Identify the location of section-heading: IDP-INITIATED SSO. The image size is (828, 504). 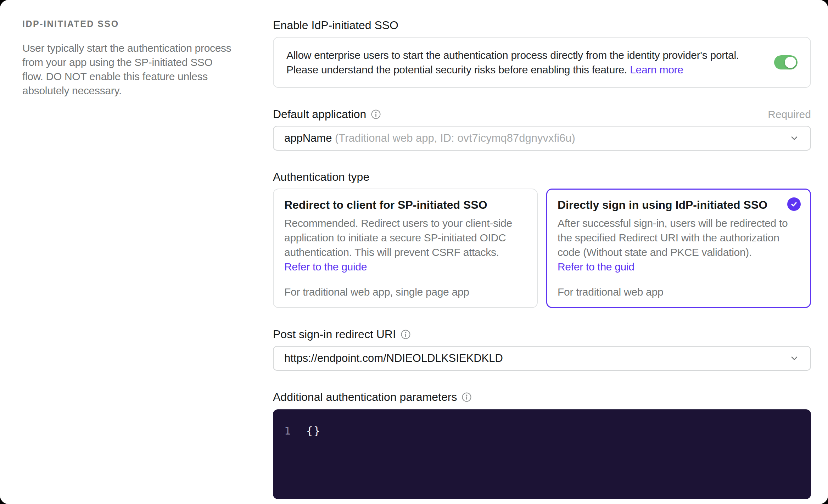
(129, 24).